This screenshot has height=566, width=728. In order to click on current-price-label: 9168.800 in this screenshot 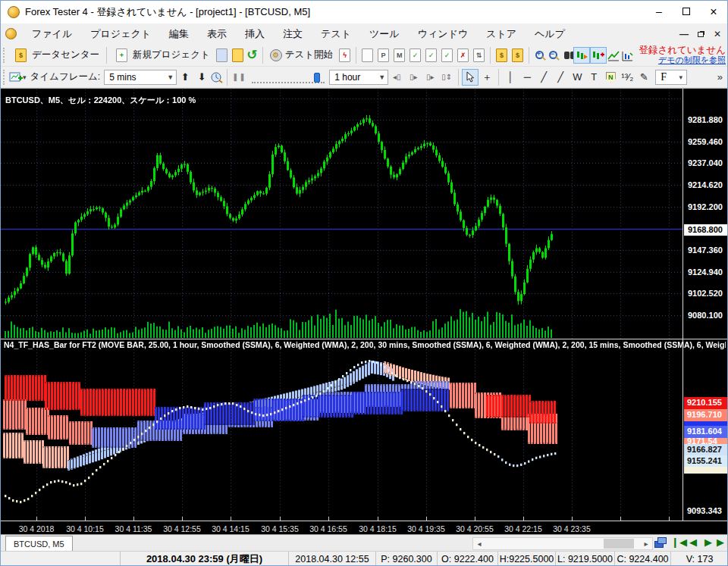, I will do `click(706, 230)`.